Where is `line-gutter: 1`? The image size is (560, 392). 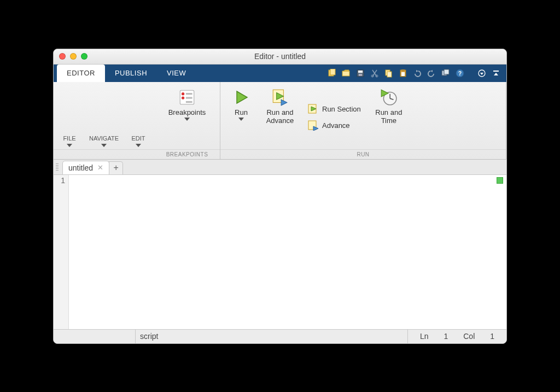
line-gutter: 1 is located at coordinates (61, 252).